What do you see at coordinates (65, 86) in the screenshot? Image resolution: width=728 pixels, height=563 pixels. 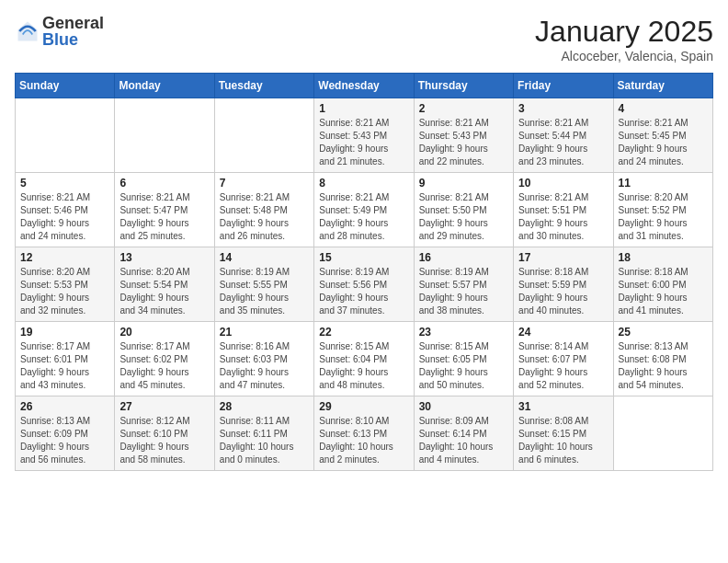 I see `day-header-sunday: Sunday` at bounding box center [65, 86].